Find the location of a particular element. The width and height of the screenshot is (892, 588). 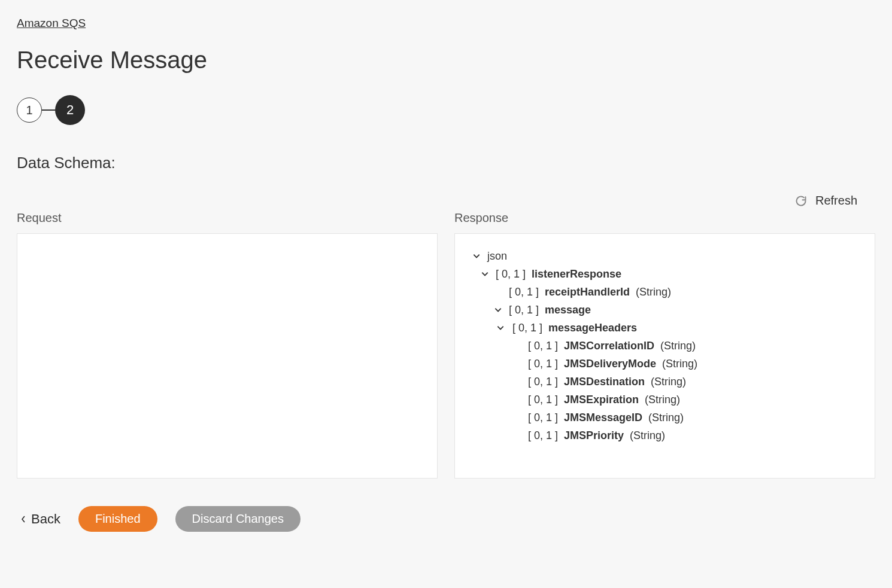

finished-button: Finished is located at coordinates (118, 519).